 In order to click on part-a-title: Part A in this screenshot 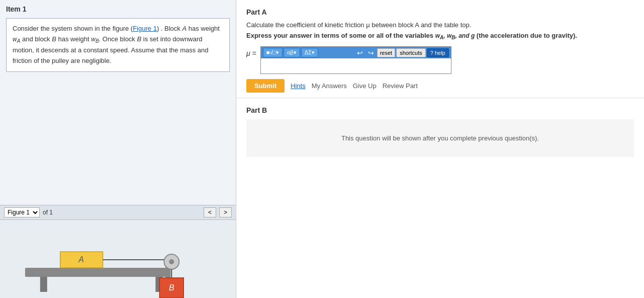, I will do `click(440, 12)`.